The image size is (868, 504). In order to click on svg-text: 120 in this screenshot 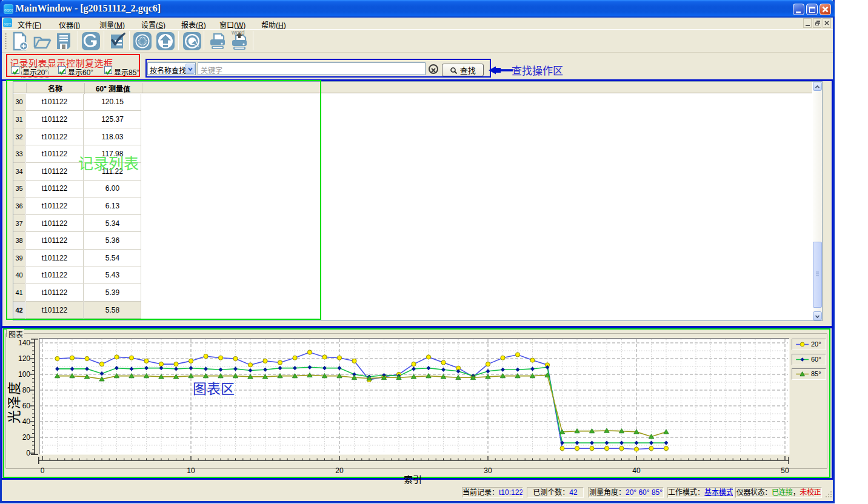, I will do `click(24, 359)`.